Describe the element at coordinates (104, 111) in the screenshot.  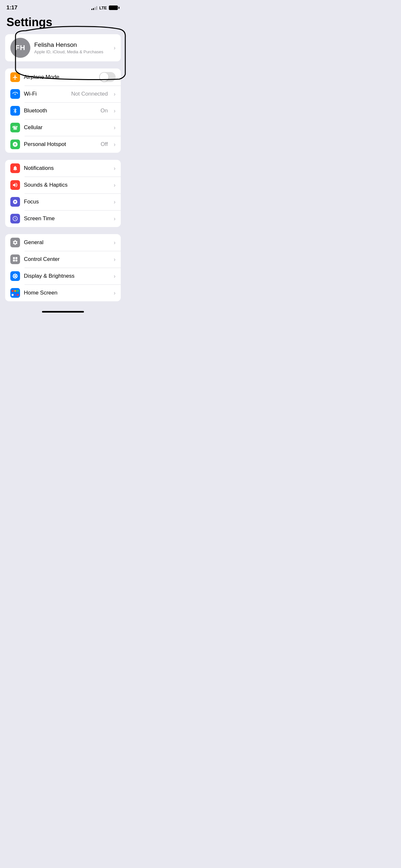
I see `bluetooth-value: On` at that location.